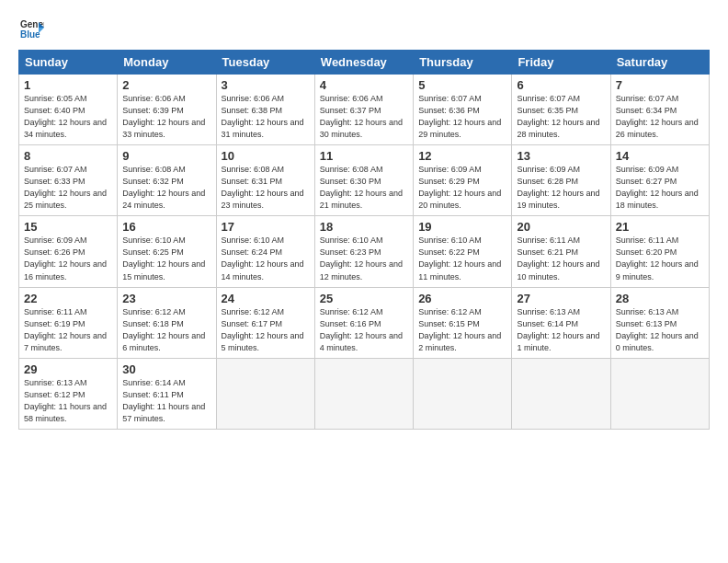  What do you see at coordinates (364, 85) in the screenshot?
I see `day-number: 4` at bounding box center [364, 85].